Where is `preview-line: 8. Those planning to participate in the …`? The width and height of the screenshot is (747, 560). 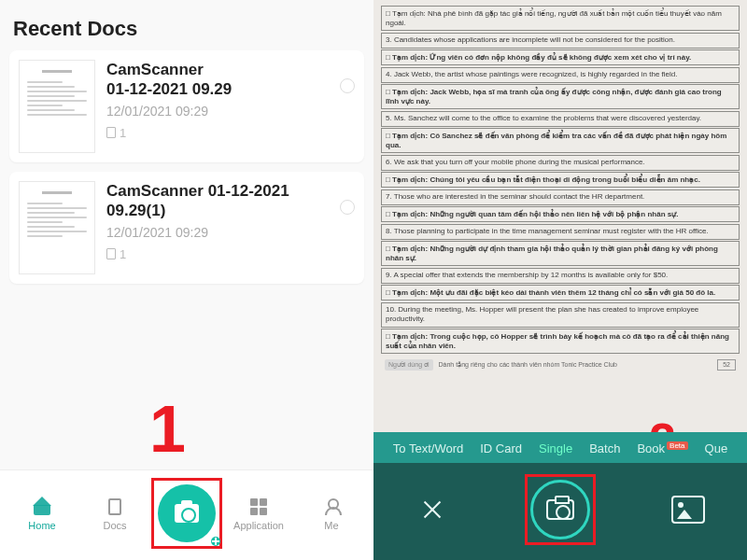 preview-line: 8. Those planning to participate in the … is located at coordinates (560, 231).